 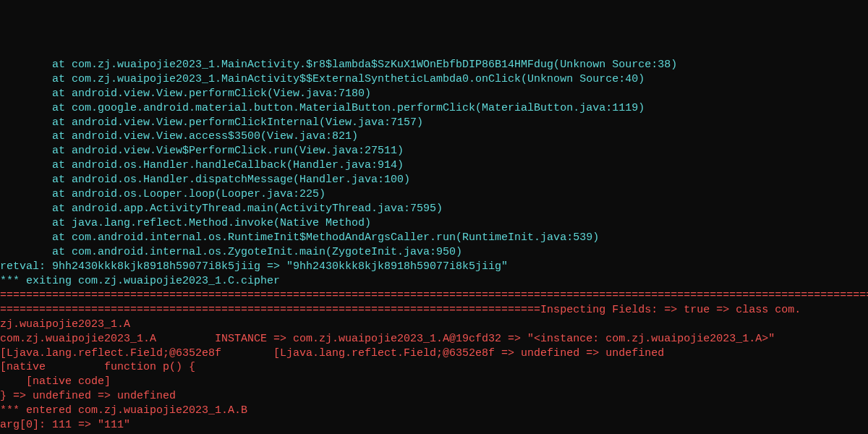 I want to click on terminal-line: at com.zj.wuaipojie2023_1.MainActivity.$…, so click(x=434, y=65).